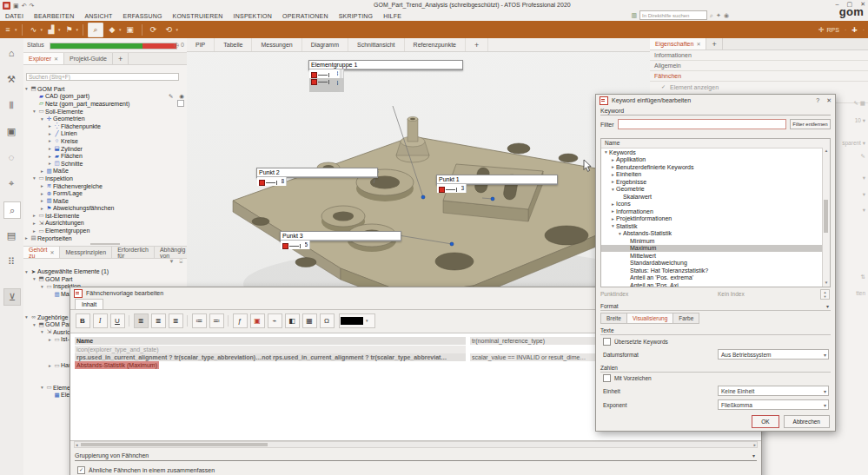  What do you see at coordinates (11, 79) in the screenshot?
I see `tools-icon: ⚒` at bounding box center [11, 79].